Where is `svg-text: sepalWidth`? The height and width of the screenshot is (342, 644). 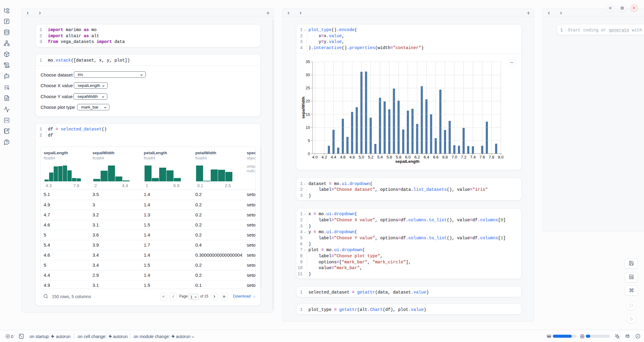
svg-text: sepalWidth is located at coordinates (303, 108).